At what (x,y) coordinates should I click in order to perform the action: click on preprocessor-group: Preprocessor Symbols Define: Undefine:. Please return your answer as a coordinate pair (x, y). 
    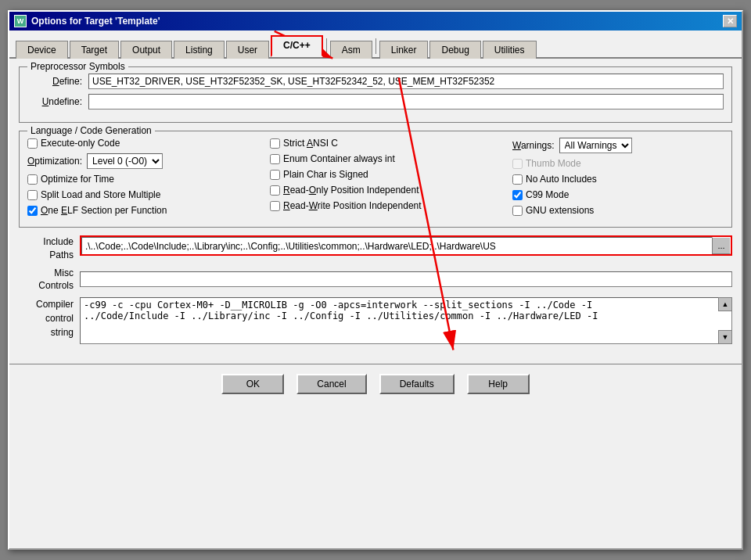
    Looking at the image, I should click on (376, 95).